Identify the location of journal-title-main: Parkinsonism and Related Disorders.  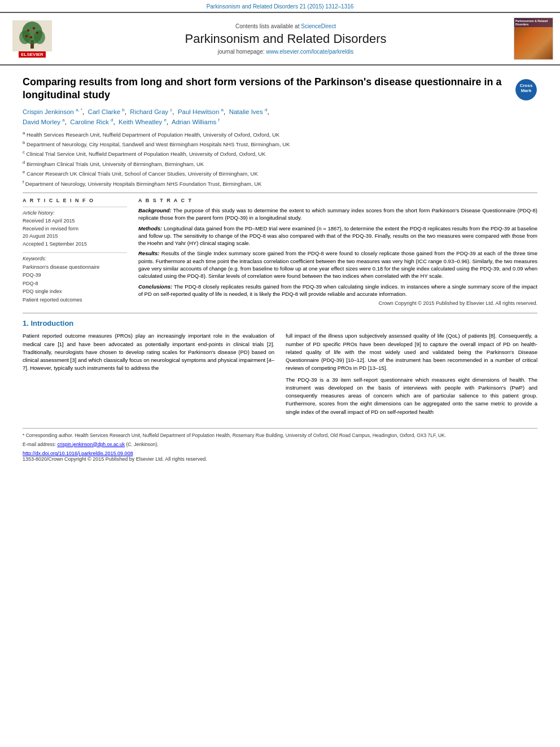
(286, 39).